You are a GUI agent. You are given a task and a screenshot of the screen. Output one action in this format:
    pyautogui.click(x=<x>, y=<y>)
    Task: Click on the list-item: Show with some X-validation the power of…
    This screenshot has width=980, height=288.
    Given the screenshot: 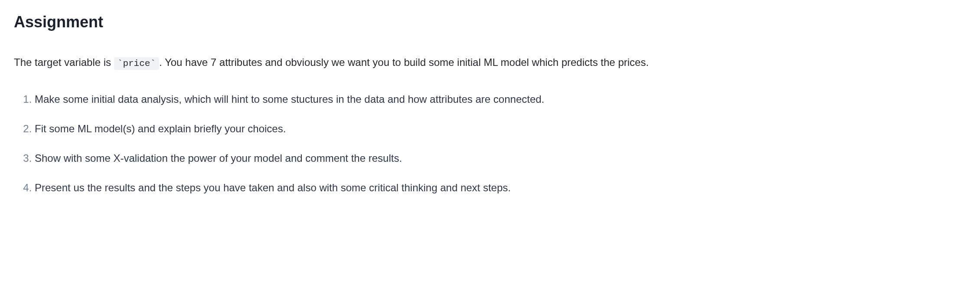 What is the action you would take?
    pyautogui.click(x=500, y=158)
    